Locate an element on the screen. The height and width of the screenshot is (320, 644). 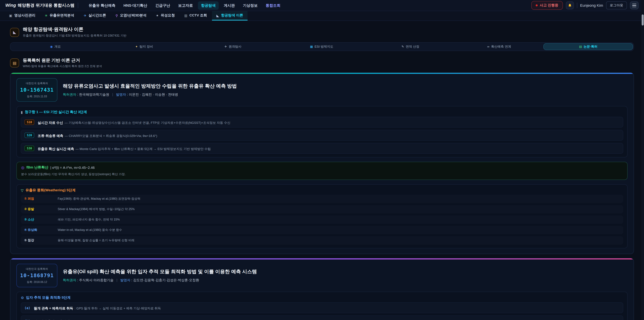
claim-step-s10: S10 실시간 자료 수신 — 기상예측시스템·위성영상수신시스템·검조소 인터… is located at coordinates (322, 122).